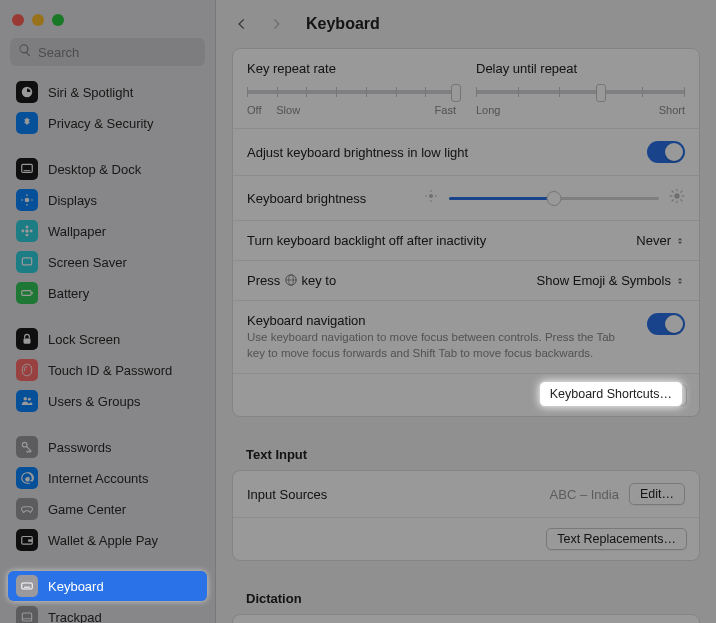 The height and width of the screenshot is (623, 716). I want to click on wallet-icon, so click(27, 540).